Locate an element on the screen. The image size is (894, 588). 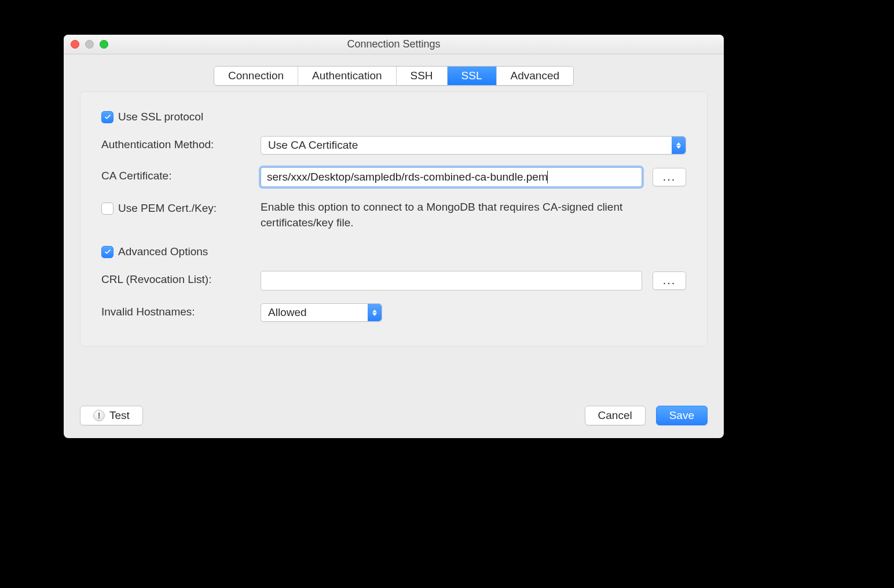
minimize-window-button is located at coordinates (89, 44).